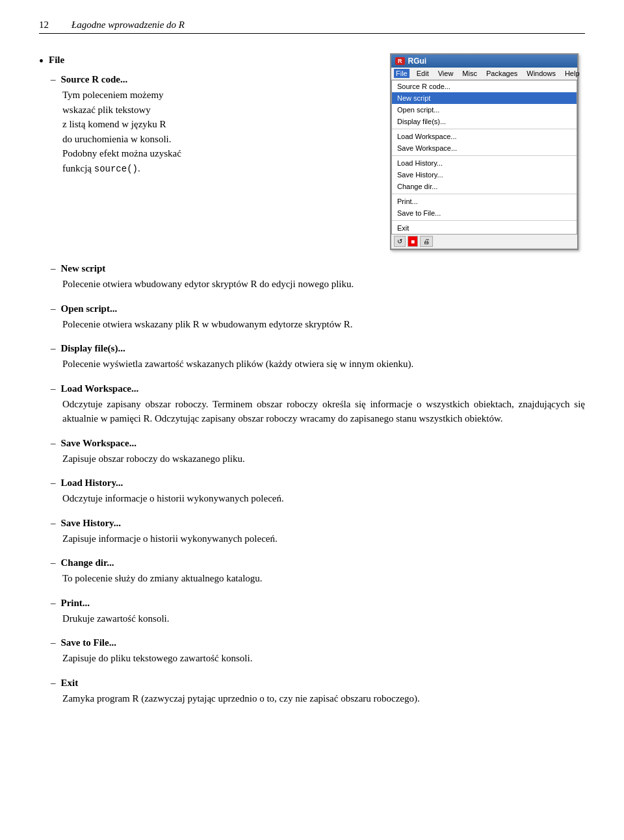 Image resolution: width=624 pixels, height=840 pixels. Describe the element at coordinates (318, 404) in the screenshot. I see `item-load-workspace: – Load Workspace... Odczytuje zapisany o…` at that location.